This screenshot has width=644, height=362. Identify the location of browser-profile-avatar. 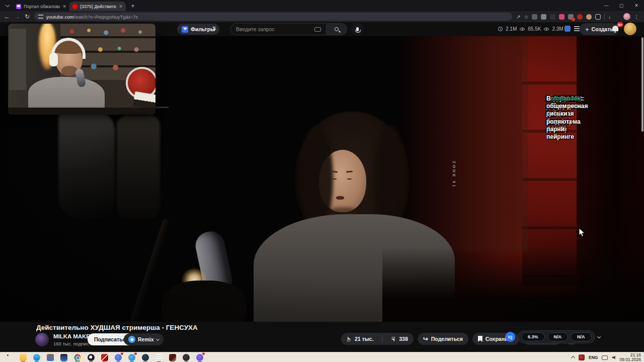
(627, 17).